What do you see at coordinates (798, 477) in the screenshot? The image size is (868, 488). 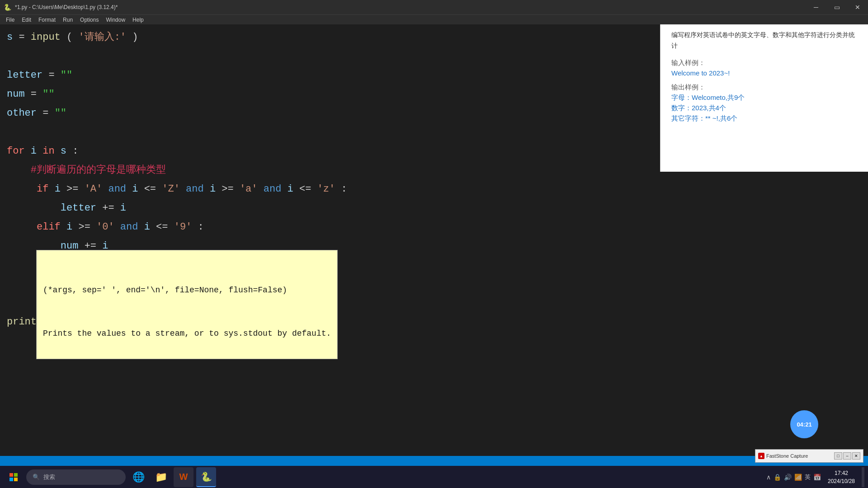 I see `tray-wifi-icon: 📶` at bounding box center [798, 477].